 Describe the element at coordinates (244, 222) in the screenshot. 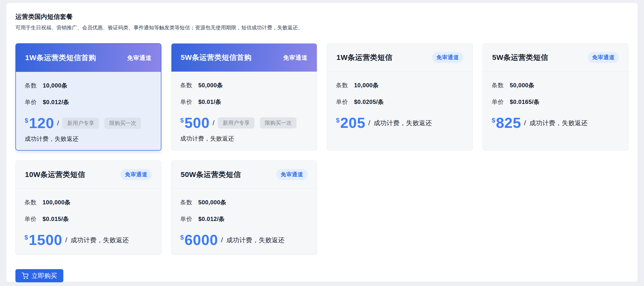

I see `card-body: 条数 500,000条 单价 $0.012/条 $ 6000 / 成功计费，失败…` at that location.